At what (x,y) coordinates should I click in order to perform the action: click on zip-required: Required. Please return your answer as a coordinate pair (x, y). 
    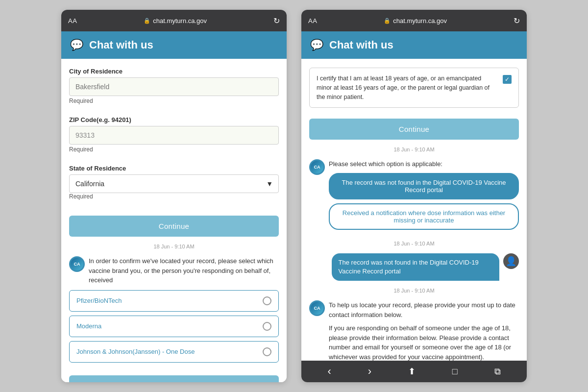
    Looking at the image, I should click on (174, 149).